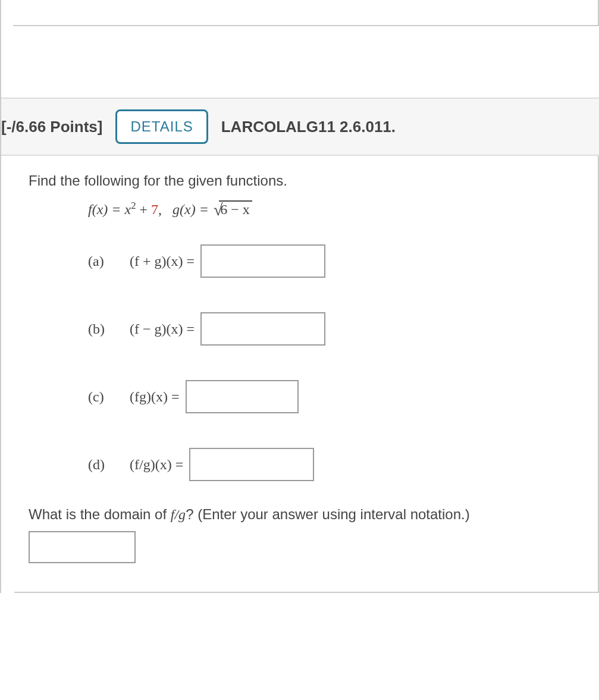 This screenshot has height=700, width=599. What do you see at coordinates (109, 397) in the screenshot?
I see `part-c-label: (c)` at bounding box center [109, 397].